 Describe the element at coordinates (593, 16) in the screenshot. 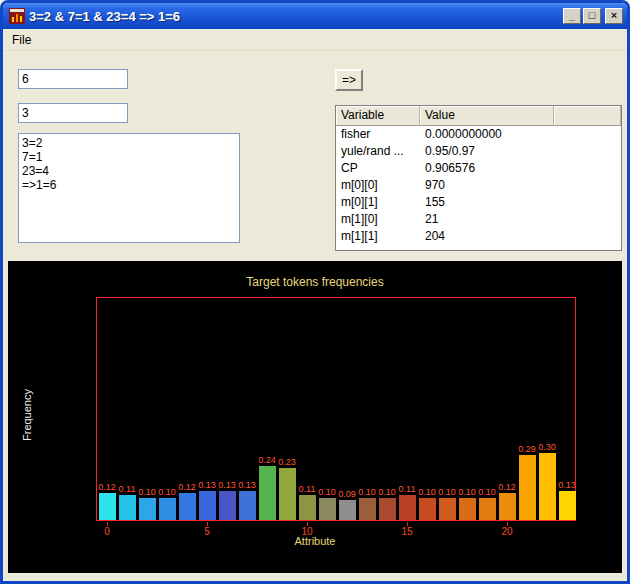

I see `window-controls: _ □ ×` at that location.